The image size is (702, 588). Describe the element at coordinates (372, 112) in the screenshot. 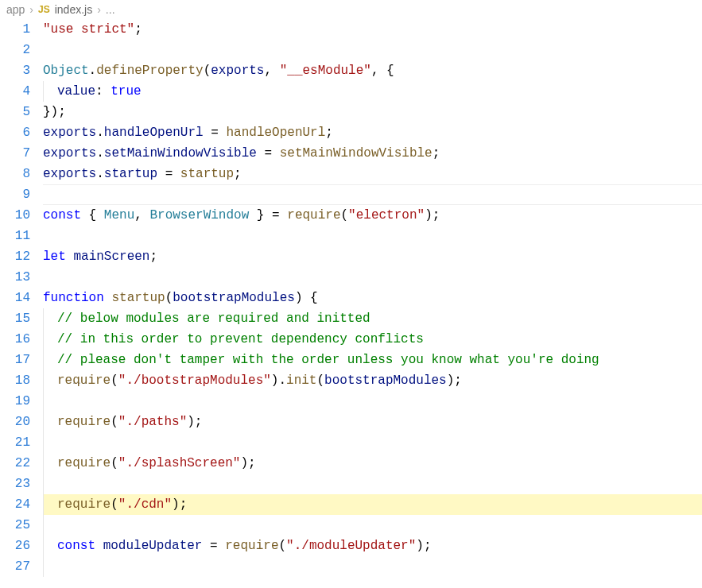

I see `code-line: });` at that location.